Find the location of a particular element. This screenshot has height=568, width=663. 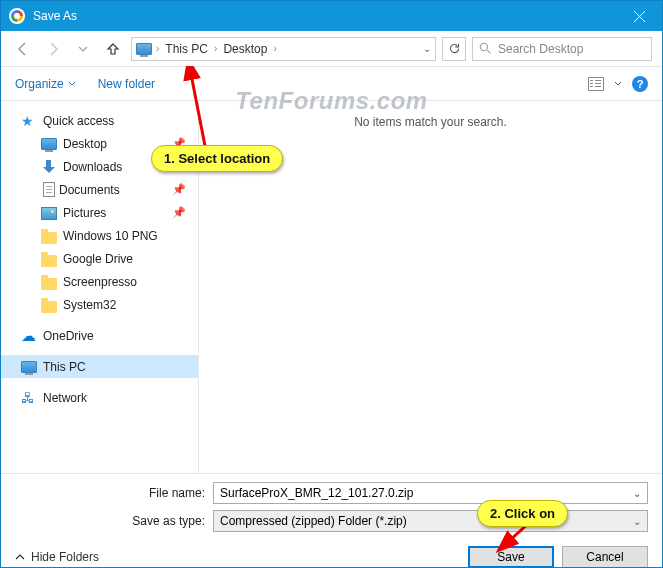

savetype-label: Save as type: is located at coordinates (110, 521).